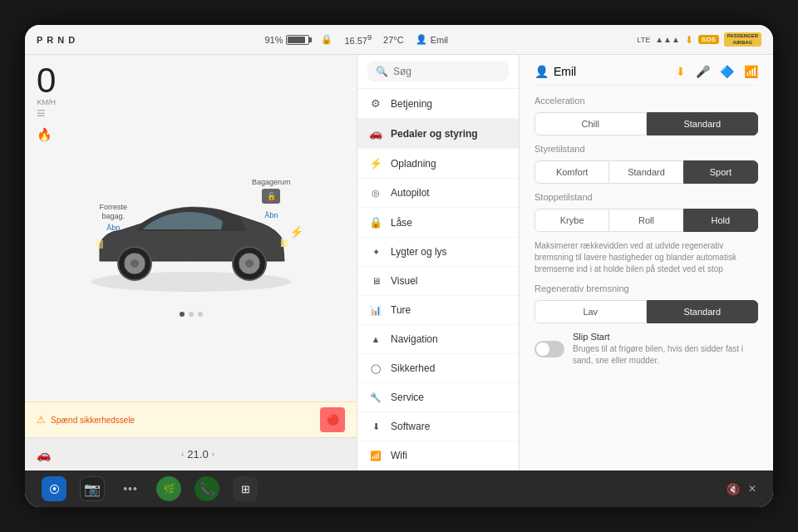  What do you see at coordinates (647, 312) in the screenshot?
I see `regenerativ-buttons: Lav Standard` at bounding box center [647, 312].